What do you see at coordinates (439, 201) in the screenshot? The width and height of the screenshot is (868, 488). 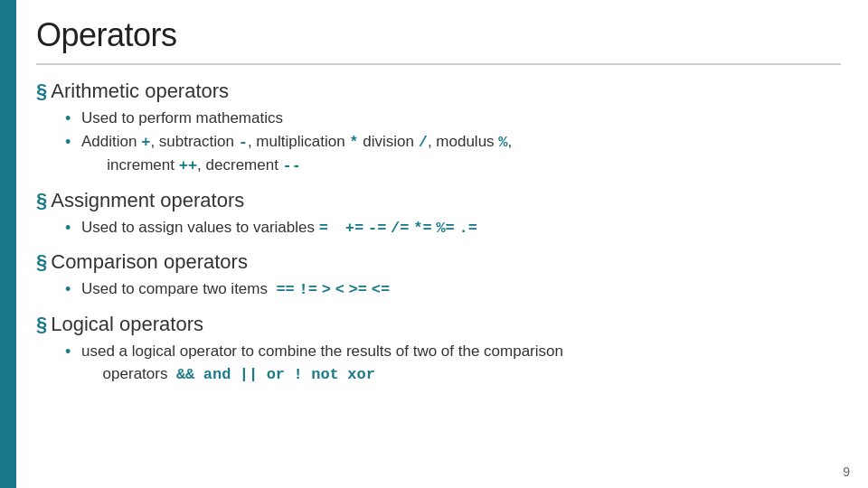 I see `section-header-assignment: § Assignment operators` at bounding box center [439, 201].